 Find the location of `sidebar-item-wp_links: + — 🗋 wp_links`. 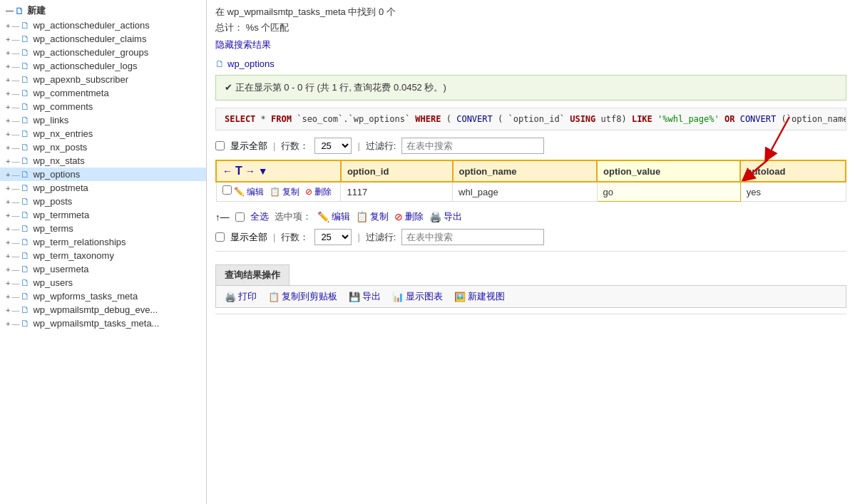

sidebar-item-wp_links: + — 🗋 wp_links is located at coordinates (103, 120).